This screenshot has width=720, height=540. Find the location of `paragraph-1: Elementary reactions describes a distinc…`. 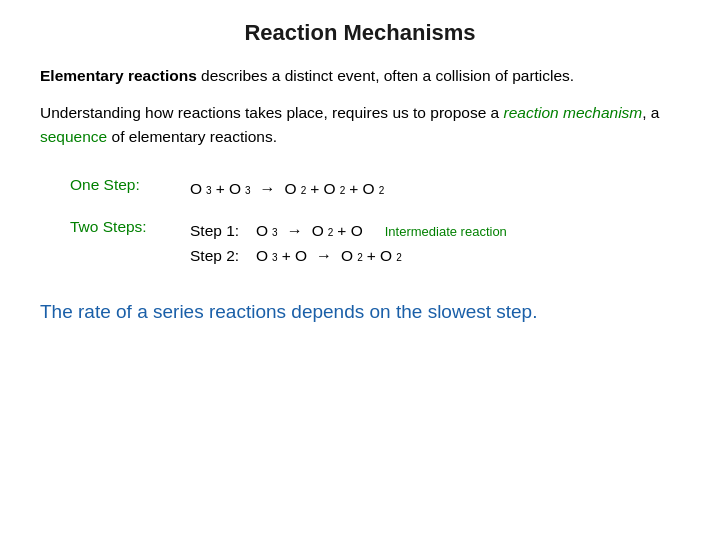

paragraph-1: Elementary reactions describes a distinc… is located at coordinates (360, 76).